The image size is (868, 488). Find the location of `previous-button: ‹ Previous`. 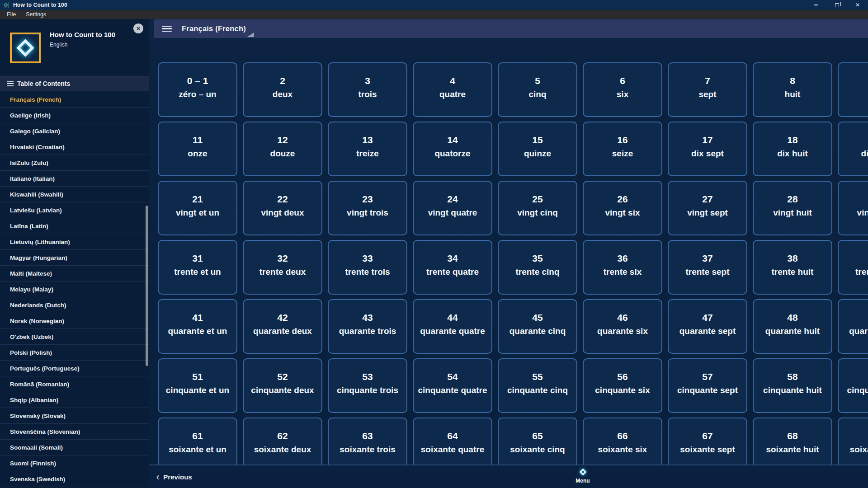

previous-button: ‹ Previous is located at coordinates (175, 477).